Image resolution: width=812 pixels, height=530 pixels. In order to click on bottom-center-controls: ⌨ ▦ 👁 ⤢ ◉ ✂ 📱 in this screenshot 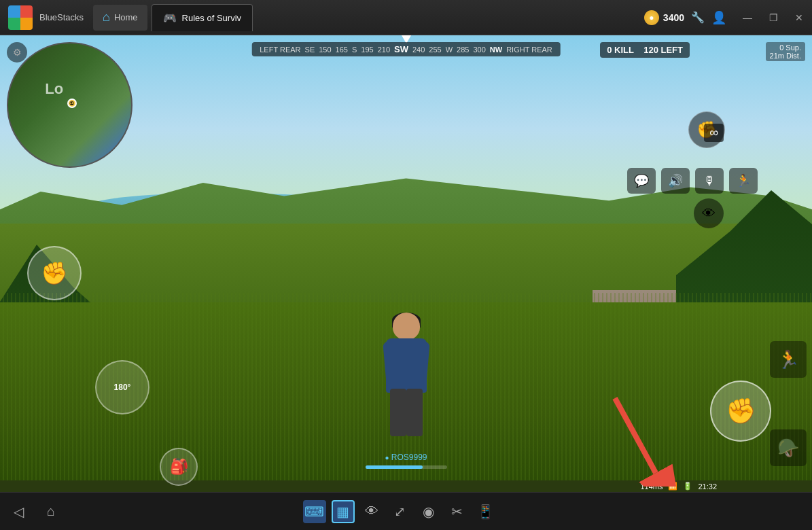, I will do `click(400, 512)`.